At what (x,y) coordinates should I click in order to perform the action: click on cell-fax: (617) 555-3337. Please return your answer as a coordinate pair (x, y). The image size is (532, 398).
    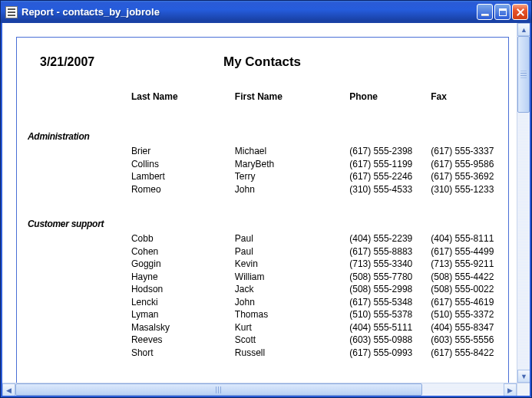
    Looking at the image, I should click on (464, 152).